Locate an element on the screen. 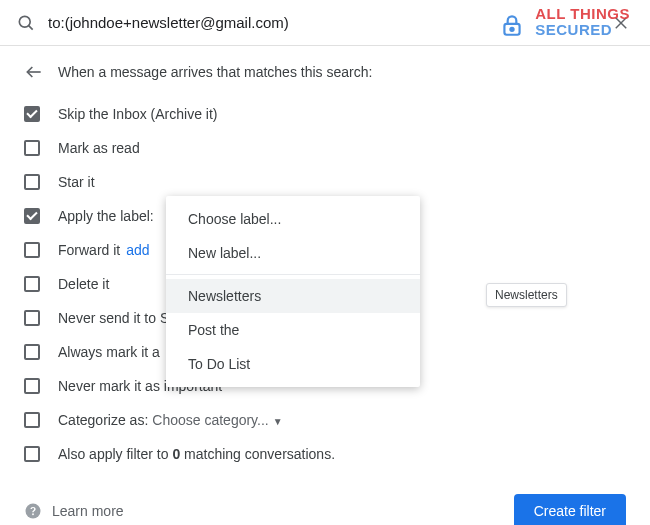 This screenshot has width=650, height=525. panel-header: When a message arrives that matches this… is located at coordinates (325, 72).